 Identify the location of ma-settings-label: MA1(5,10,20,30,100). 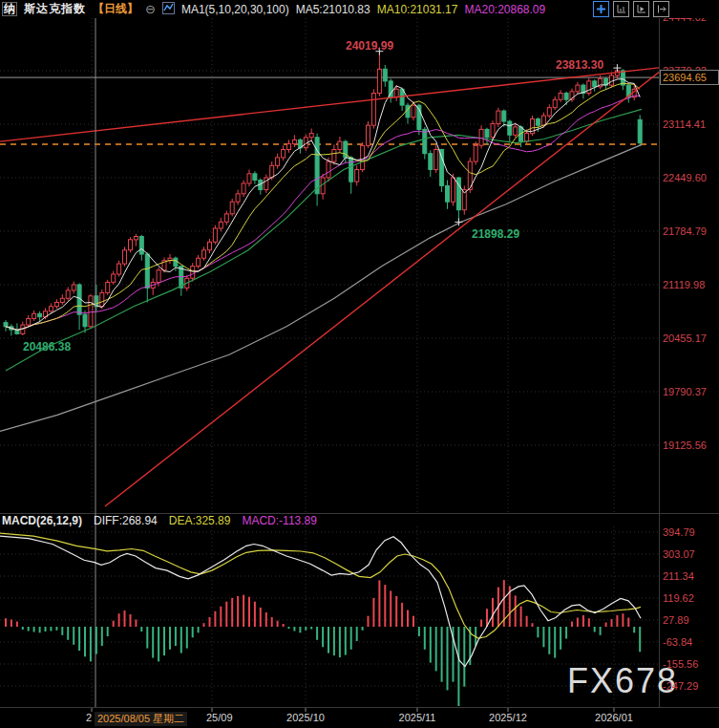
(235, 10).